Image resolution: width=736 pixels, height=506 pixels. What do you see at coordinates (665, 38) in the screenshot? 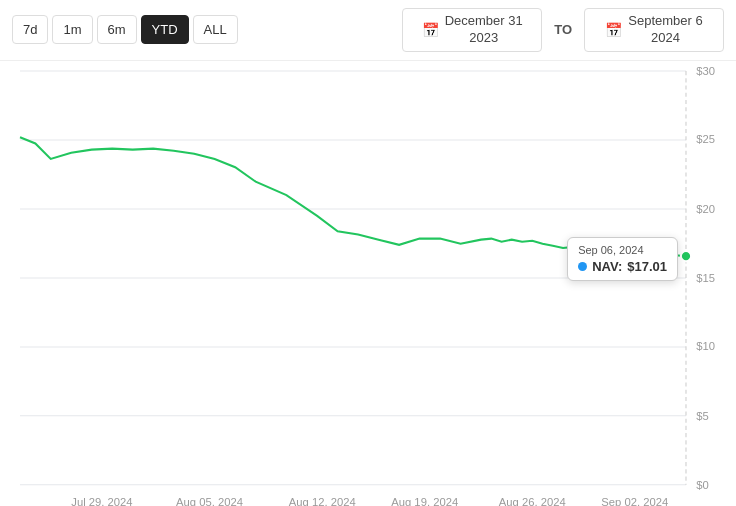
I see `to-date-line2: 2024` at bounding box center [665, 38].